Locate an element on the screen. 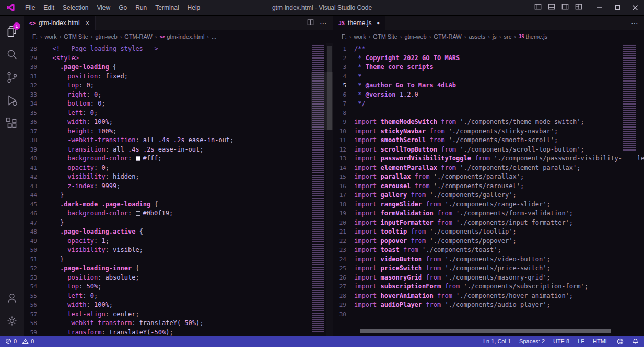 The image size is (644, 347). code-line: 59 transform: translateY(-50%); is located at coordinates (179, 332).